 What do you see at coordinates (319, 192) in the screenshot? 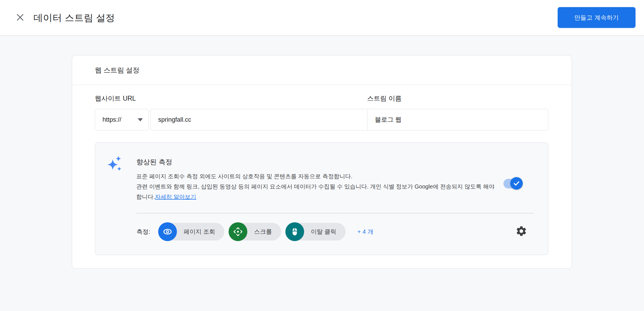
I see `description-line-2: 관련 이벤트와 함께 링크, 삽입된 동영상 등의 페이지 요소에서 데이터가 …` at bounding box center [319, 192].